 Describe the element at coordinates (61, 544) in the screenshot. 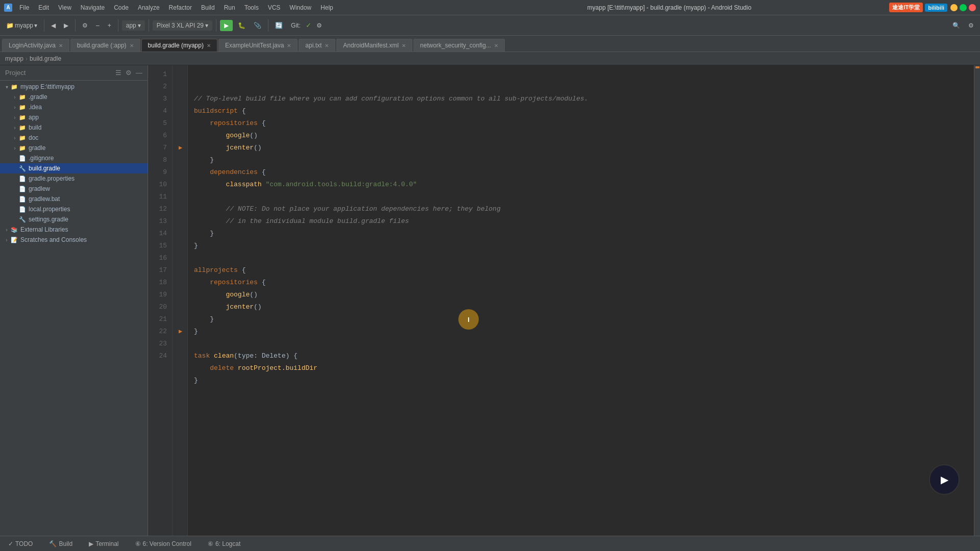

I see `bottom-tab-build: 🔨 Build` at that location.